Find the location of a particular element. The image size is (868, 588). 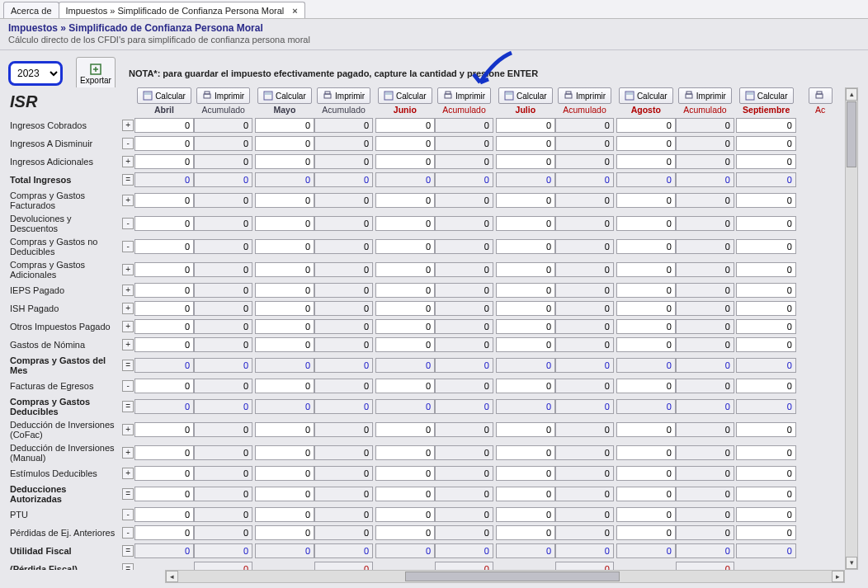

imprimir-button-3: Imprimir is located at coordinates (584, 96).